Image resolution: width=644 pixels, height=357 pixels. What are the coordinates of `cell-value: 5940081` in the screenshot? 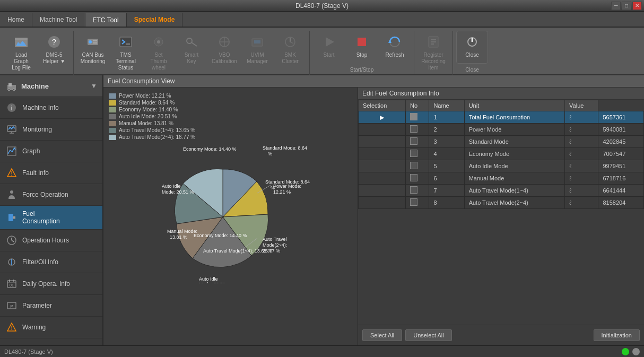 It's located at (621, 129).